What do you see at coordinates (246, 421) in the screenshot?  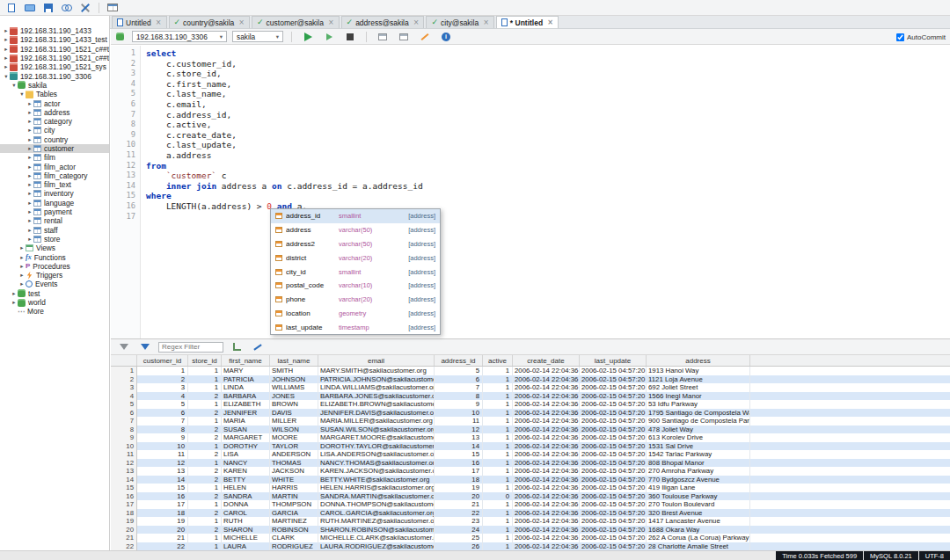 I see `cell-first-name: MARIA` at bounding box center [246, 421].